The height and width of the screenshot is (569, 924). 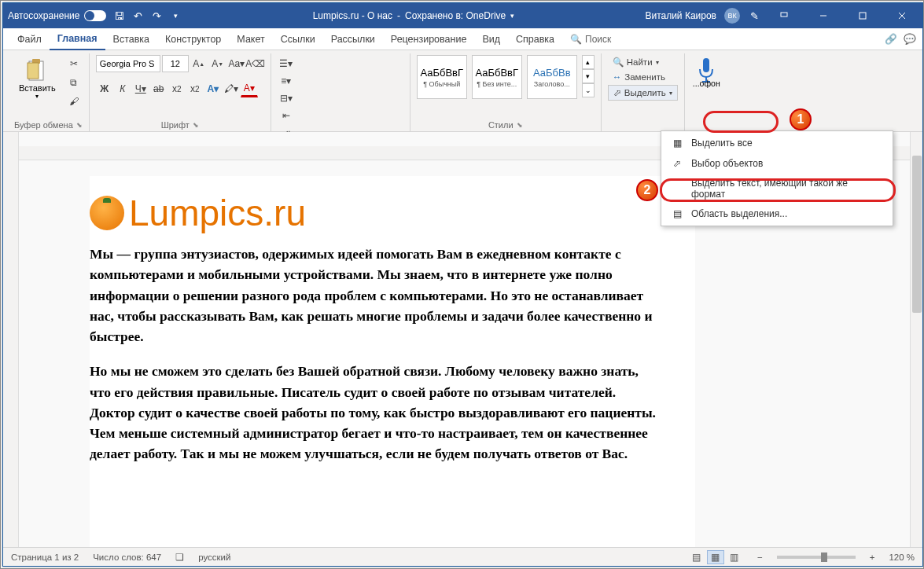 I want to click on view-read-icon: ▤, so click(x=697, y=557).